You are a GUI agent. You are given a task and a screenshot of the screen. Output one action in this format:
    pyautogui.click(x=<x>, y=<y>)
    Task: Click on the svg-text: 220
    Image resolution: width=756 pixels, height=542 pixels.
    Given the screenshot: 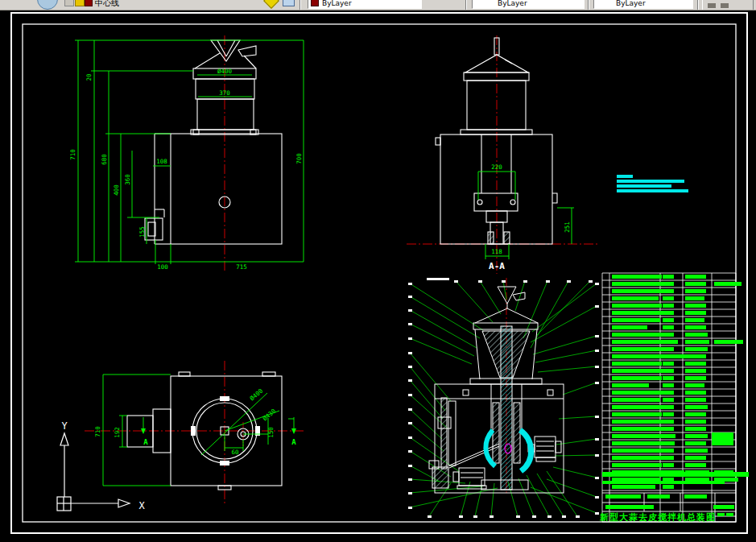 What is the action you would take?
    pyautogui.click(x=497, y=168)
    